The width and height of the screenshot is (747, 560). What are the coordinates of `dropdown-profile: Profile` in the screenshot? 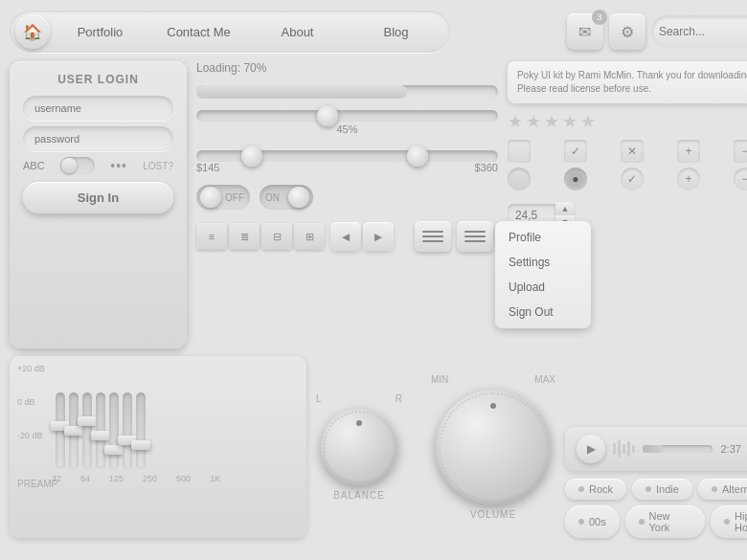 It's located at (543, 237).